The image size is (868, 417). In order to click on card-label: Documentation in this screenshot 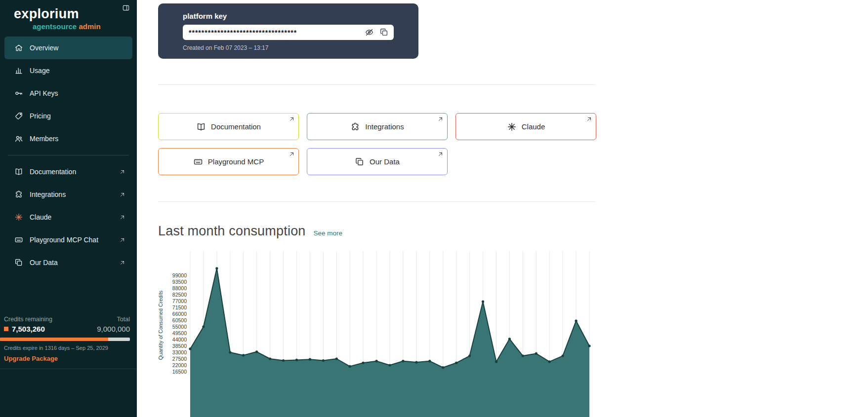, I will do `click(236, 126)`.